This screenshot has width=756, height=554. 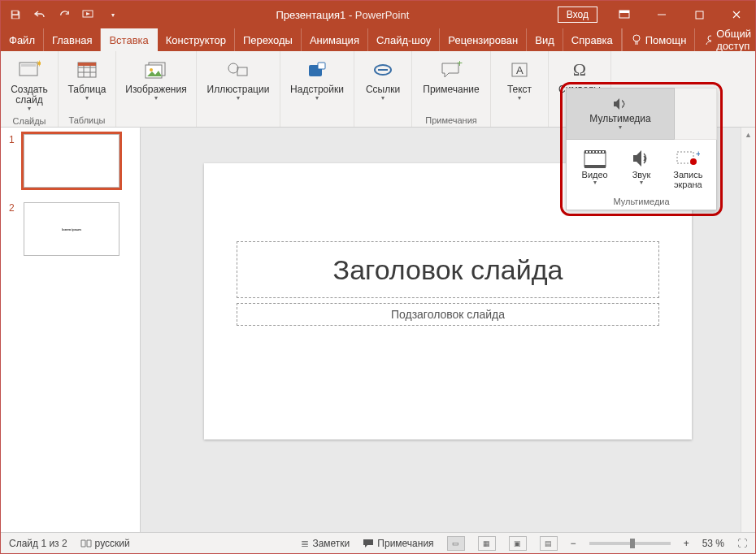 I want to click on tab-design: Конструктор, so click(x=197, y=40).